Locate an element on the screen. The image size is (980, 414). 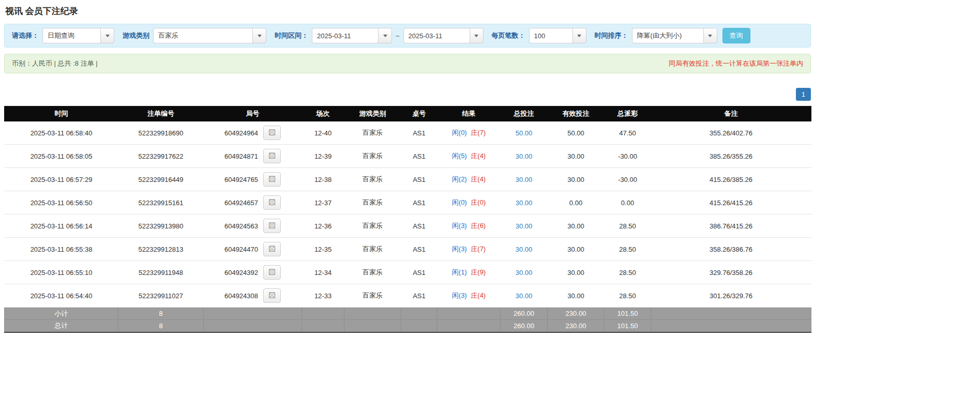
cell-round: 604924765 ⚄ is located at coordinates (253, 180).